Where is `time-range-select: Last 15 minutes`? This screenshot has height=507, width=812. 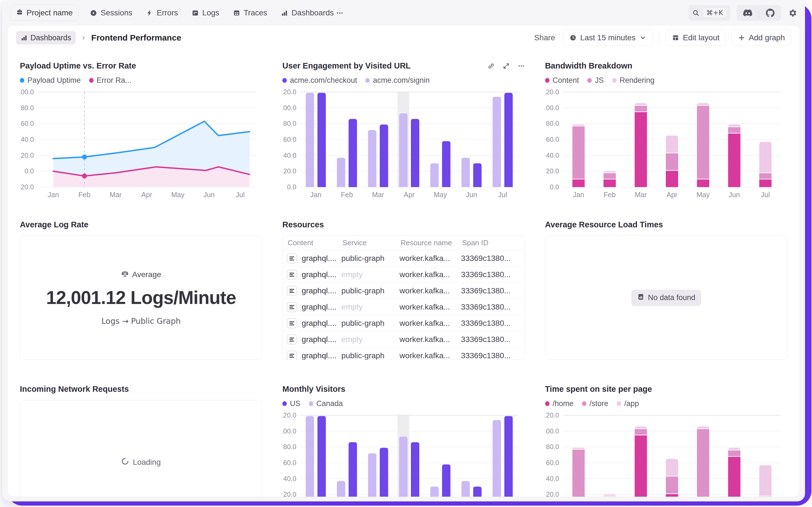 time-range-select: Last 15 minutes is located at coordinates (608, 38).